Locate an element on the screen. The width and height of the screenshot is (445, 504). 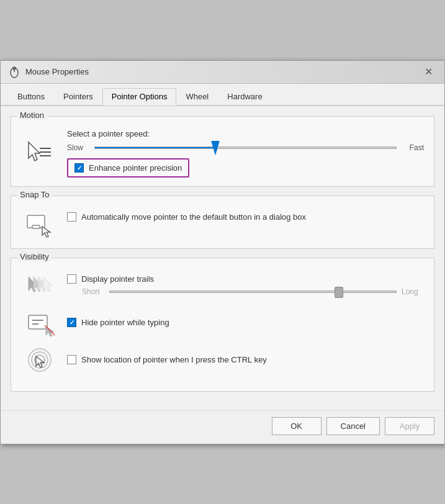
precision-row: Enhance pointer precision is located at coordinates (128, 168).